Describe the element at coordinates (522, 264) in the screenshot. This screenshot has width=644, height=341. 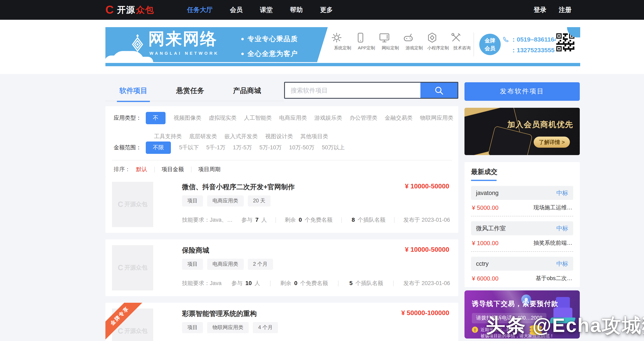
I see `deal-header: cctry中标` at that location.